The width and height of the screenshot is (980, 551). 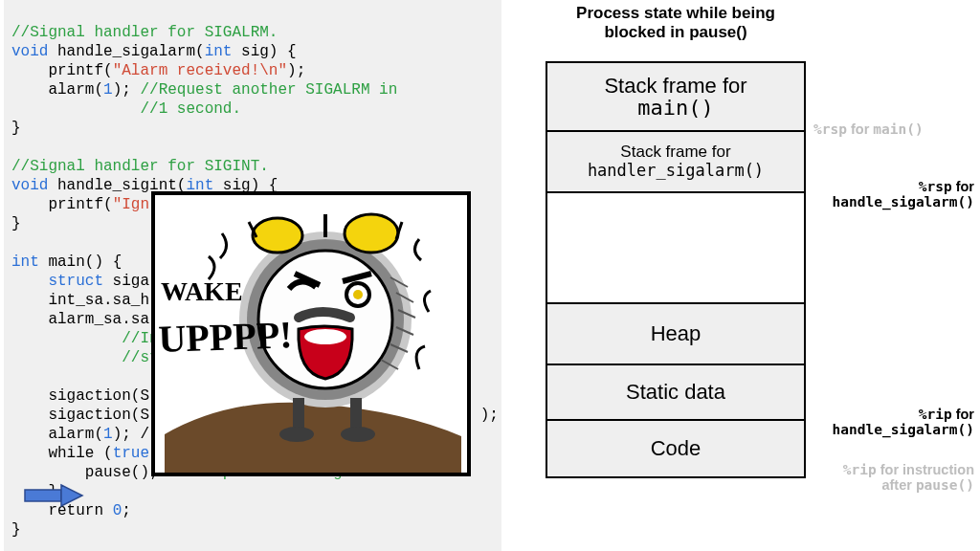 I want to click on svg-text: UPPPP!, so click(x=226, y=337).